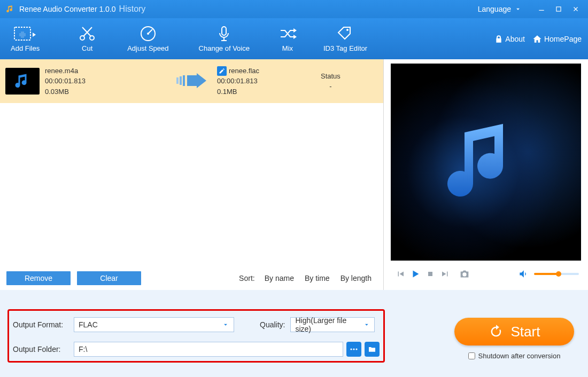 This screenshot has height=377, width=588. I want to click on source-duration: 00:00:01.813, so click(65, 81).